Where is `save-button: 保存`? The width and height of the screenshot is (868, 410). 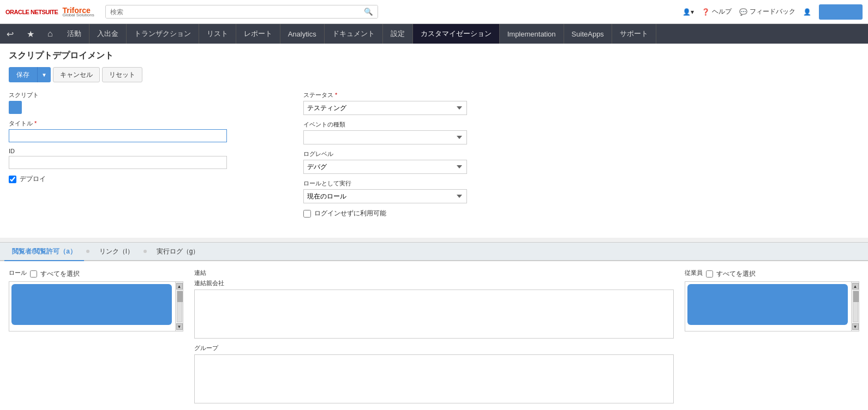 save-button: 保存 is located at coordinates (23, 75).